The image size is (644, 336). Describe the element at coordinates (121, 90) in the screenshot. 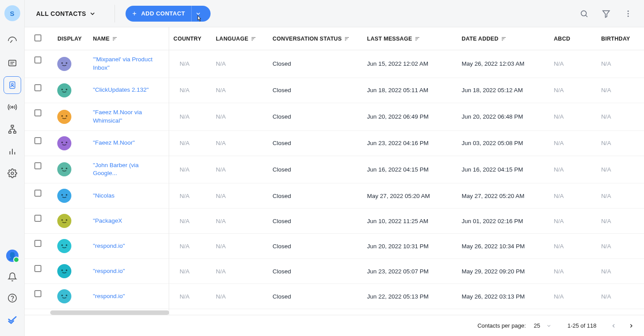

I see `contact-name-link: "ClickUpdates 2.132"` at that location.